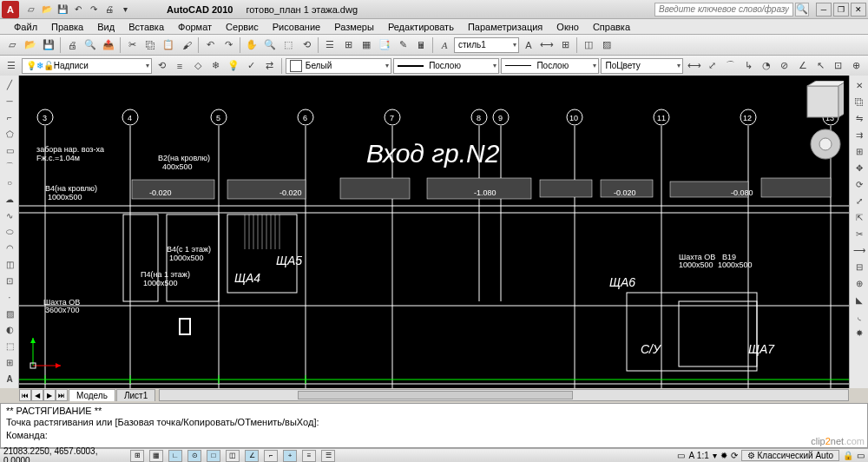 Image resolution: width=868 pixels, height=462 pixels. What do you see at coordinates (734, 455) in the screenshot?
I see `anno-auto-icon: ⟳` at bounding box center [734, 455].